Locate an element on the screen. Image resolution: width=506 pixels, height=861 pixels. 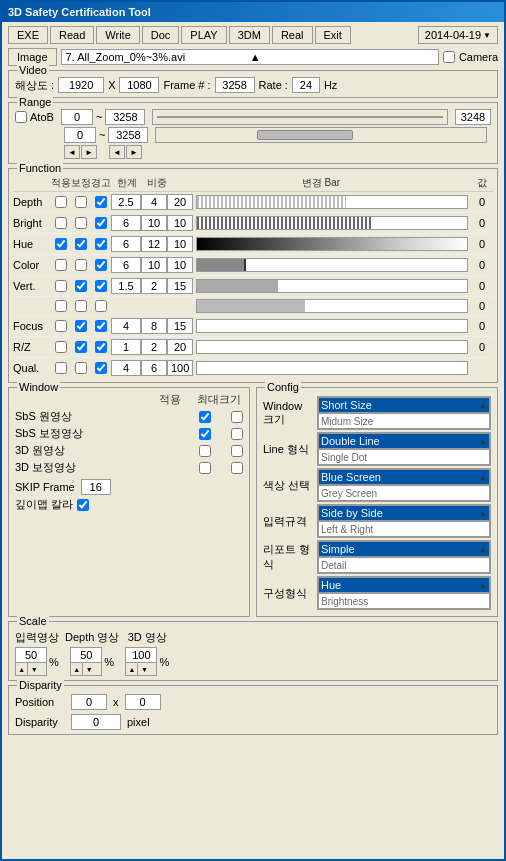
range-to1: 3258 is located at coordinates (125, 117).